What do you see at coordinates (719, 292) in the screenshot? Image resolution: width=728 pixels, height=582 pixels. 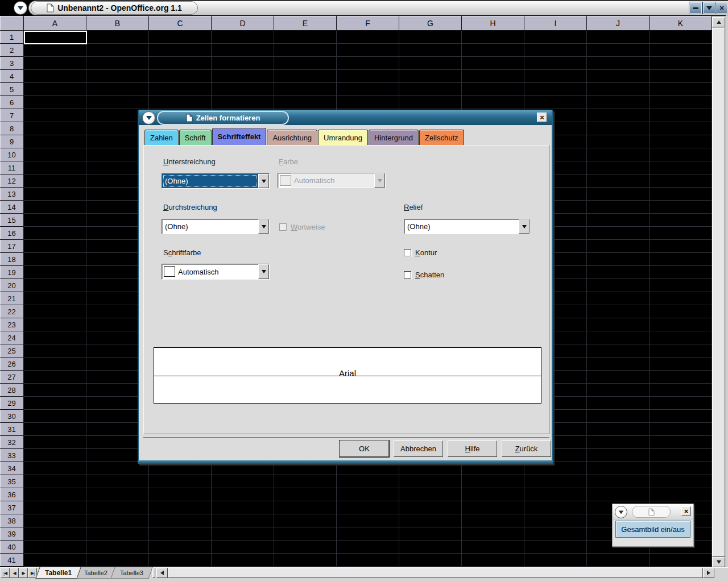 I see `vertical-scrollbar` at bounding box center [719, 292].